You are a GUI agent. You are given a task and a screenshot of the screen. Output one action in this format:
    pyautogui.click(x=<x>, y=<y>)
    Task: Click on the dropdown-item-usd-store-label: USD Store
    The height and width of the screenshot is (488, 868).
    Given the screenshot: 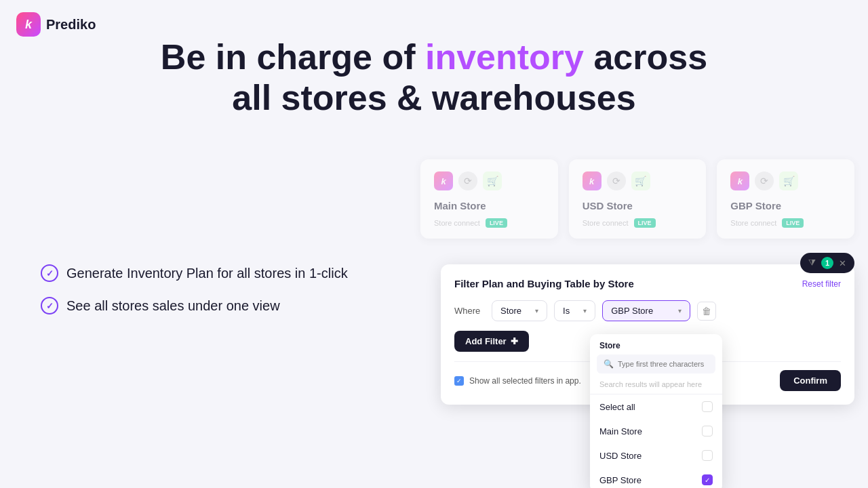 What is the action you would take?
    pyautogui.click(x=620, y=455)
    